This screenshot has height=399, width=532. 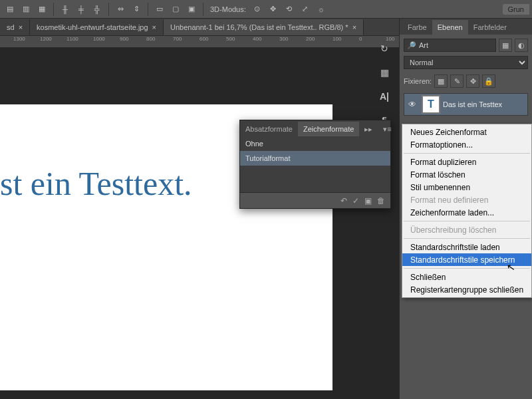 I want to click on layer-row: 👁 T Das ist ein Testtex, so click(x=466, y=104).